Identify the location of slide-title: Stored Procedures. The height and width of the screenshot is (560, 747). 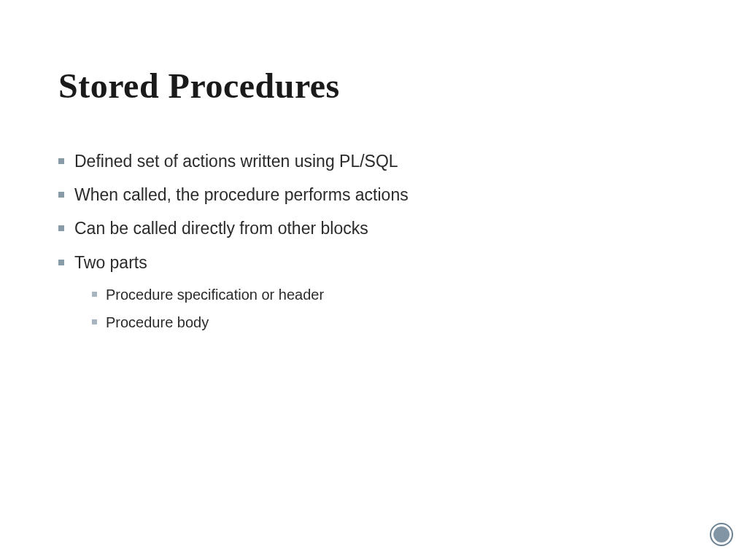
(374, 86).